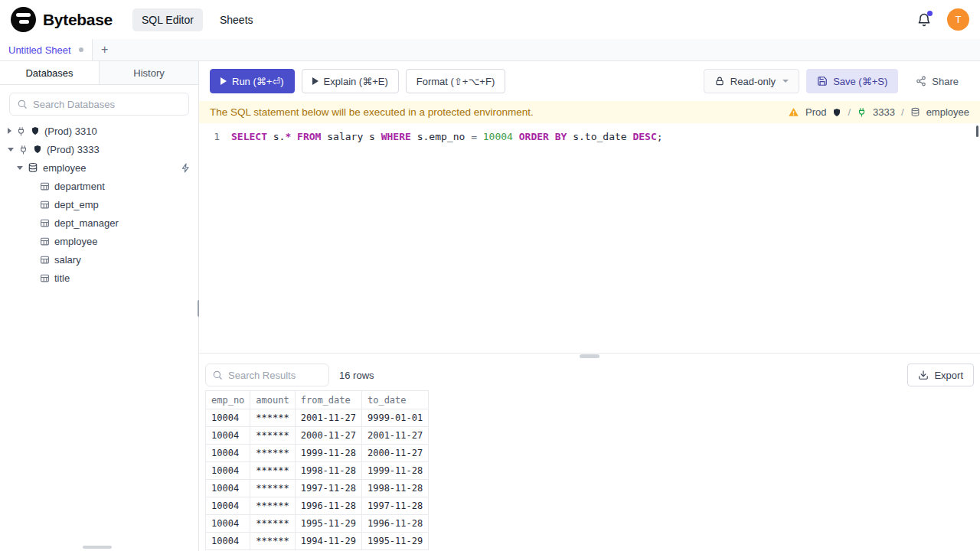 This screenshot has height=551, width=980. Describe the element at coordinates (100, 204) in the screenshot. I see `tree-table-dept-emp: dept_emp` at that location.